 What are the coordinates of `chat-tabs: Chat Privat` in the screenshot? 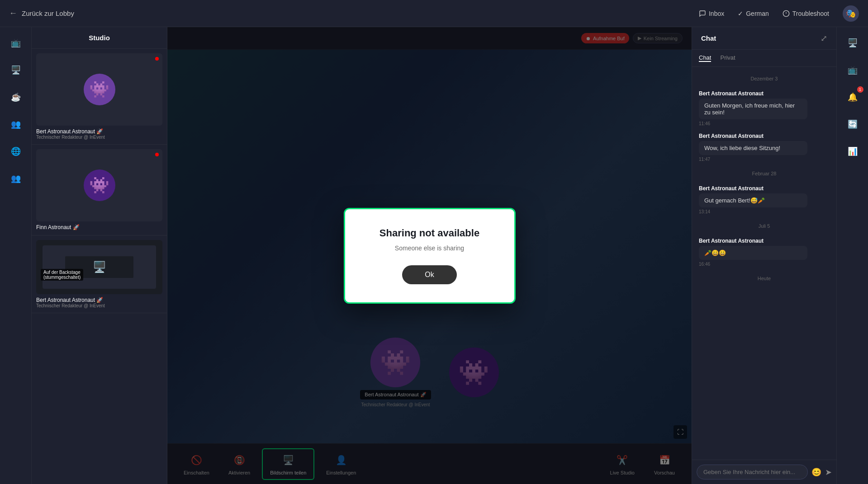 It's located at (764, 58).